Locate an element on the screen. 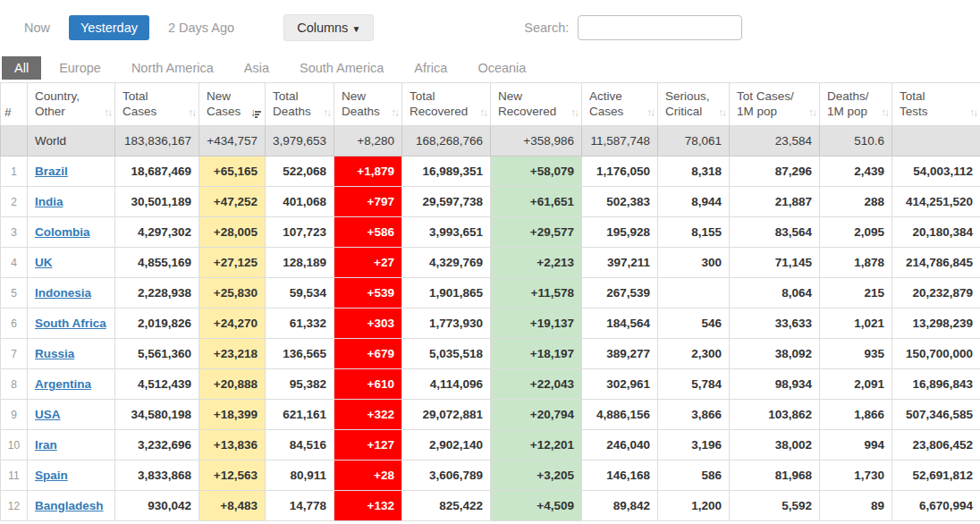 The width and height of the screenshot is (980, 524). columns-dropdown-button: Columns▼ is located at coordinates (329, 28).